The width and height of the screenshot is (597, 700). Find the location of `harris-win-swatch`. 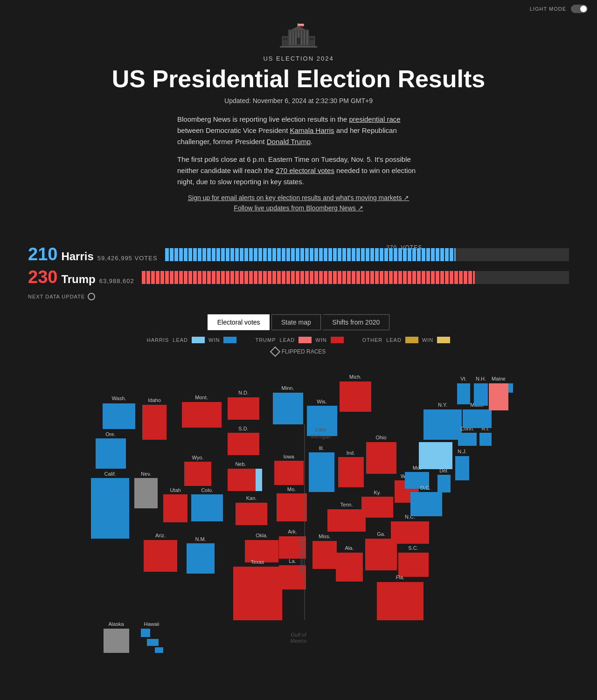

harris-win-swatch is located at coordinates (230, 340).